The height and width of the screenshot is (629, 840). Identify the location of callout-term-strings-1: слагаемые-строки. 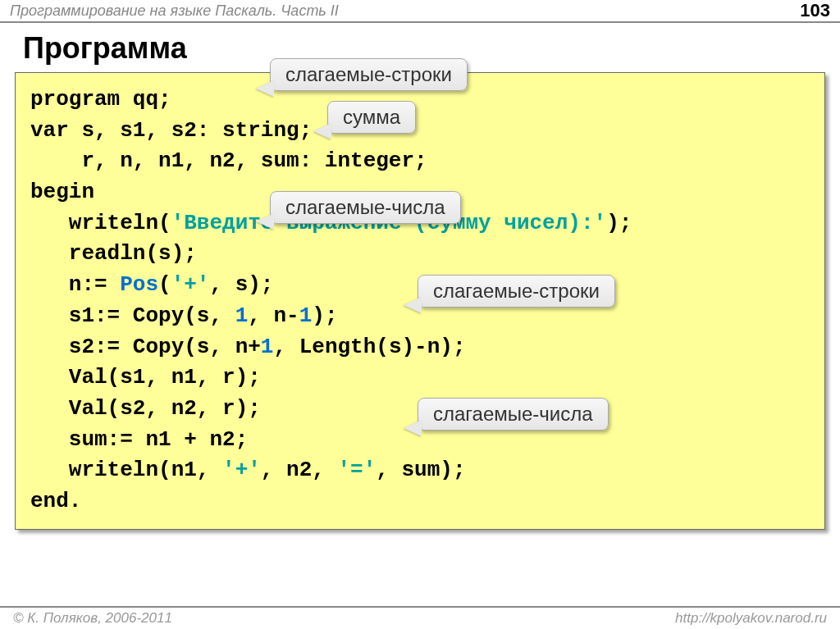
(369, 75).